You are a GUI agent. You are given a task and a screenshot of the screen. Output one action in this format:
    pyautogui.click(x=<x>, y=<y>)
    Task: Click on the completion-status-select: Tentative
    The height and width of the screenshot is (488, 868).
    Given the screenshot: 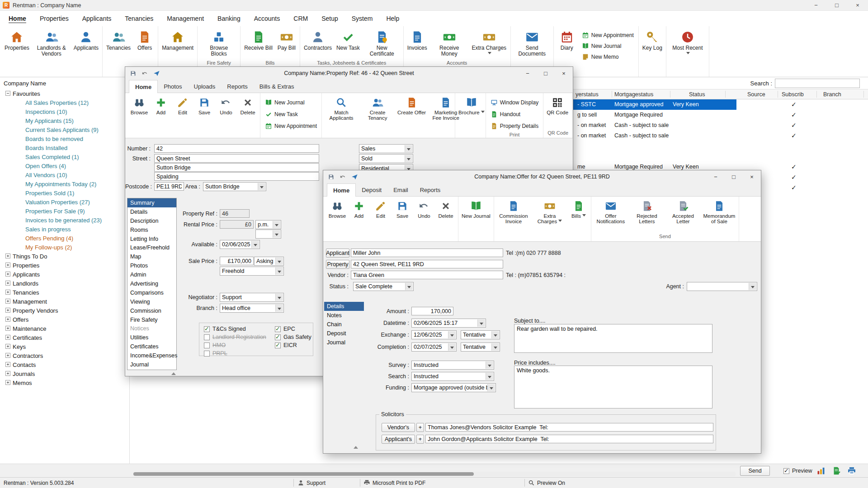 What is the action you would take?
    pyautogui.click(x=480, y=347)
    